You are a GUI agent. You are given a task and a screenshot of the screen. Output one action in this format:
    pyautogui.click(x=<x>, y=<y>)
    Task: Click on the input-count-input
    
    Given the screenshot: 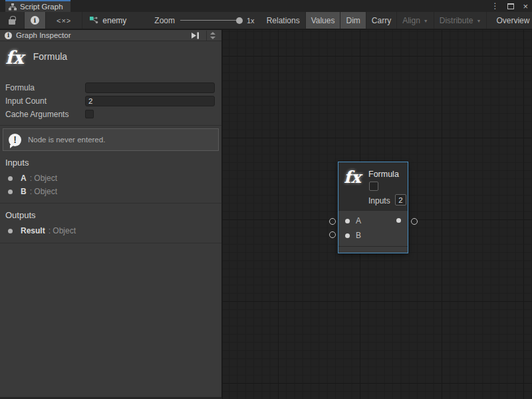 What is the action you would take?
    pyautogui.click(x=150, y=101)
    